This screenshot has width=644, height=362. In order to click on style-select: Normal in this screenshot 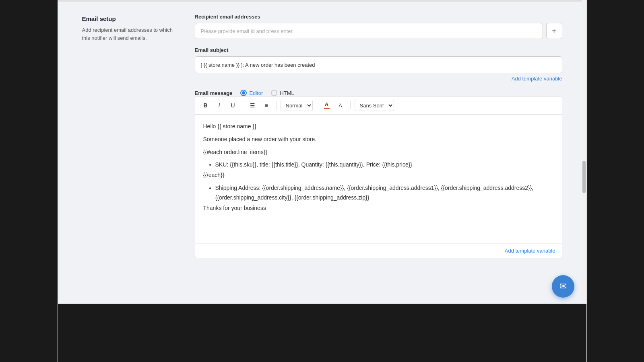, I will do `click(297, 105)`.